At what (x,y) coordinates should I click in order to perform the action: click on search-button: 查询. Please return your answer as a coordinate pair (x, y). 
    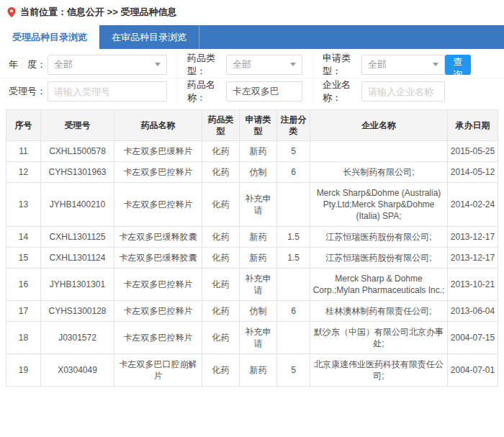
    Looking at the image, I should click on (458, 65).